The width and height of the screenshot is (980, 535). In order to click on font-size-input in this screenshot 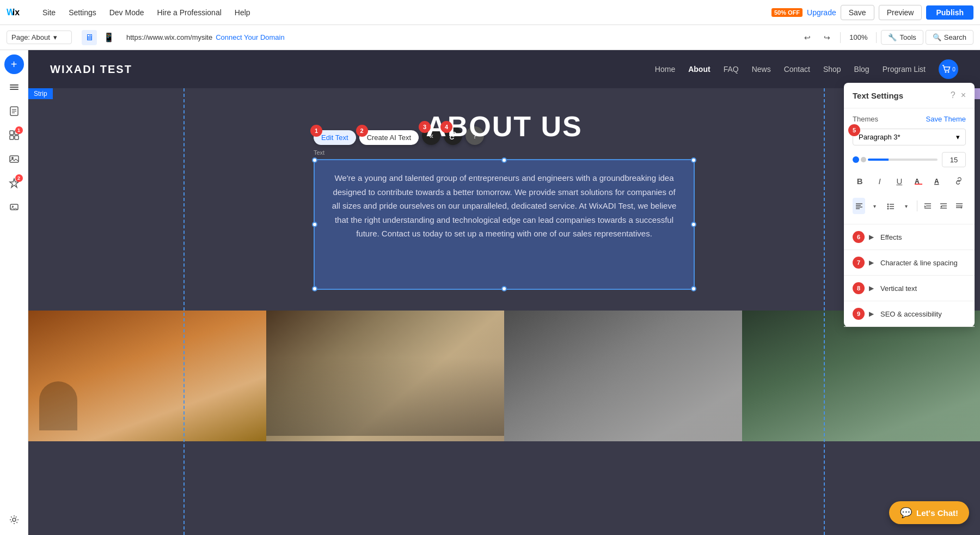, I will do `click(954, 160)`.